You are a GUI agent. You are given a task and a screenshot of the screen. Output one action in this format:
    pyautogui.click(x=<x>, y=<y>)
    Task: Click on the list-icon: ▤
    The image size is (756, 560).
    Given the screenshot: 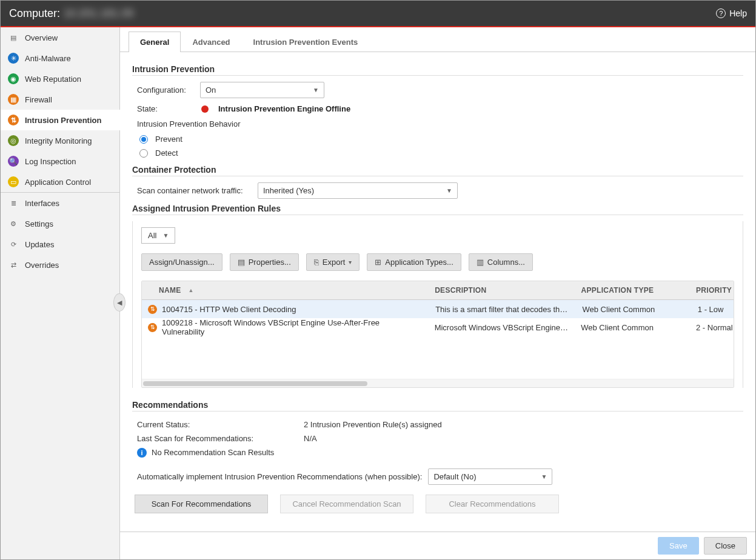 What is the action you would take?
    pyautogui.click(x=241, y=262)
    